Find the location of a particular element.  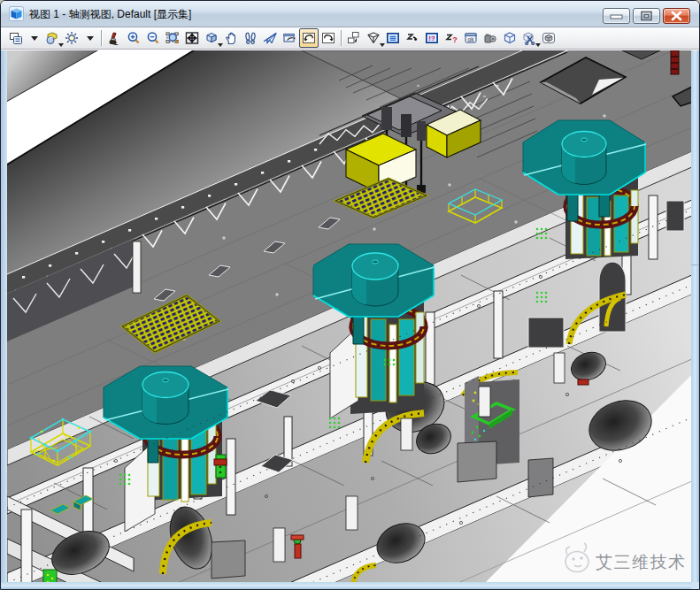

adjust-lighting-button is located at coordinates (72, 38).